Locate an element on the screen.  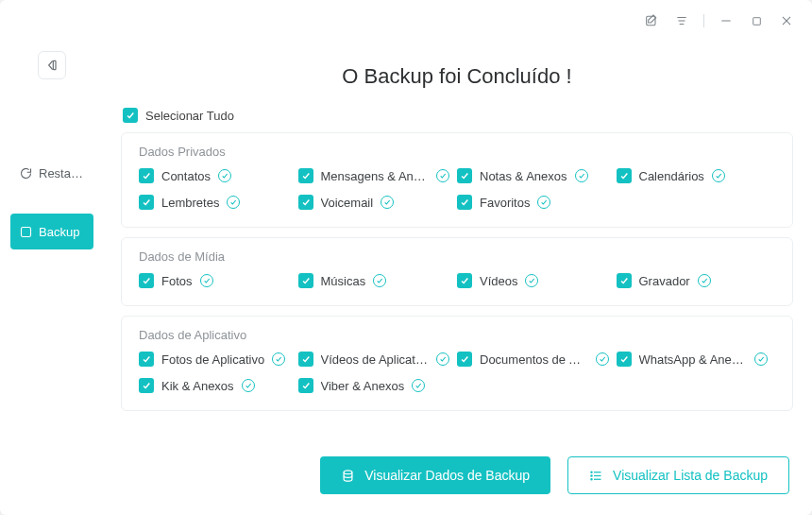
list-icon is located at coordinates (597, 476).